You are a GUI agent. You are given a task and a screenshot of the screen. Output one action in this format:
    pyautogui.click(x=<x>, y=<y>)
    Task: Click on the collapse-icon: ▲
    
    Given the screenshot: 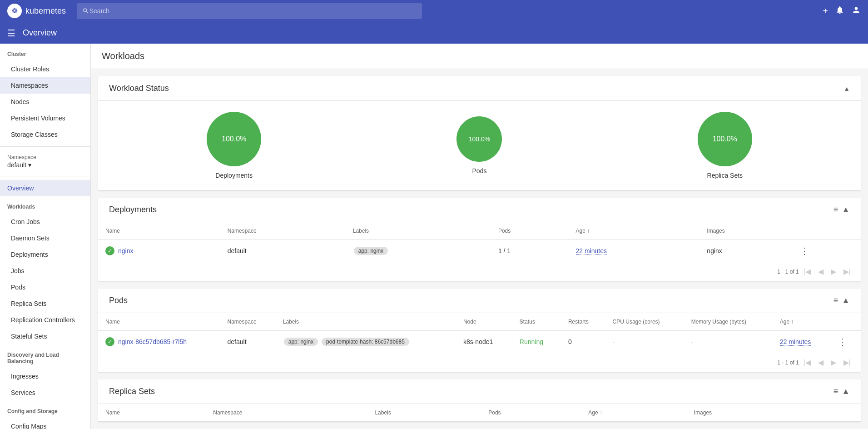 What is the action you would take?
    pyautogui.click(x=847, y=89)
    